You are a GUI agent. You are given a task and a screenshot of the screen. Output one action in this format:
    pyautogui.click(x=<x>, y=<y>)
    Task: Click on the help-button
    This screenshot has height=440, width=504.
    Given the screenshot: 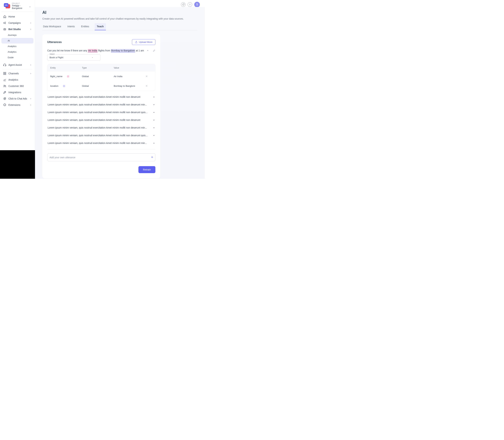 What is the action you would take?
    pyautogui.click(x=190, y=4)
    